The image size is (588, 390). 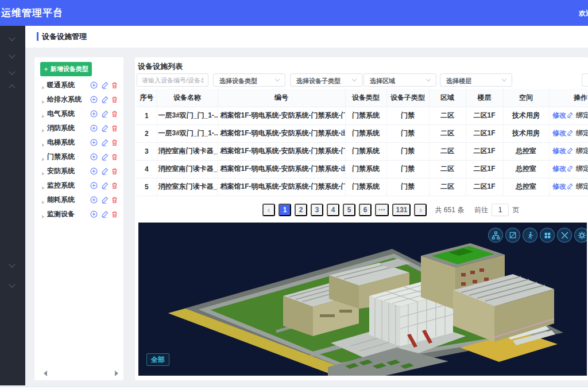 What do you see at coordinates (585, 80) in the screenshot?
I see `clipped-filter-field` at bounding box center [585, 80].